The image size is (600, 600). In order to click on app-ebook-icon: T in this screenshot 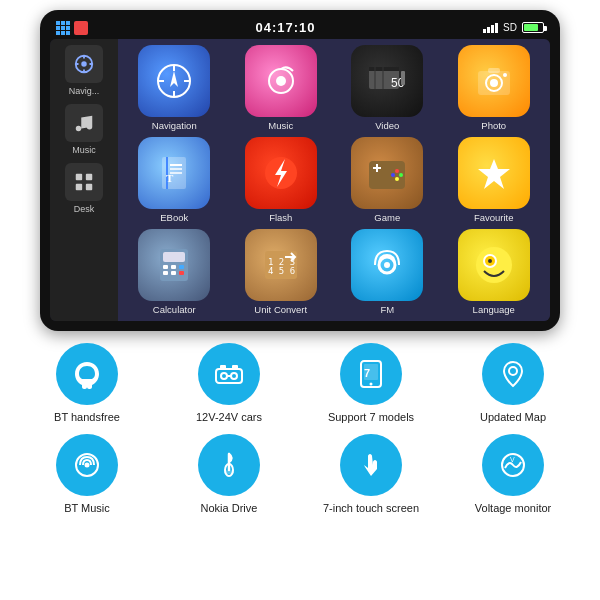, I will do `click(174, 173)`.